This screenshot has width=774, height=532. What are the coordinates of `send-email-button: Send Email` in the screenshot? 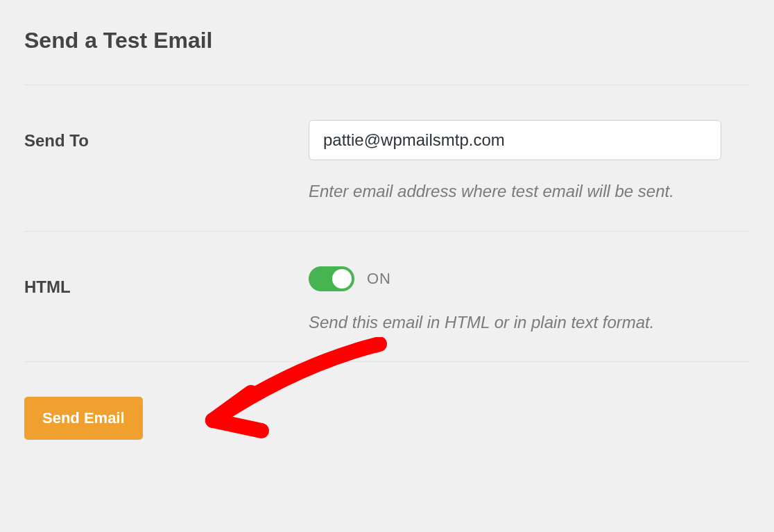 It's located at (83, 418).